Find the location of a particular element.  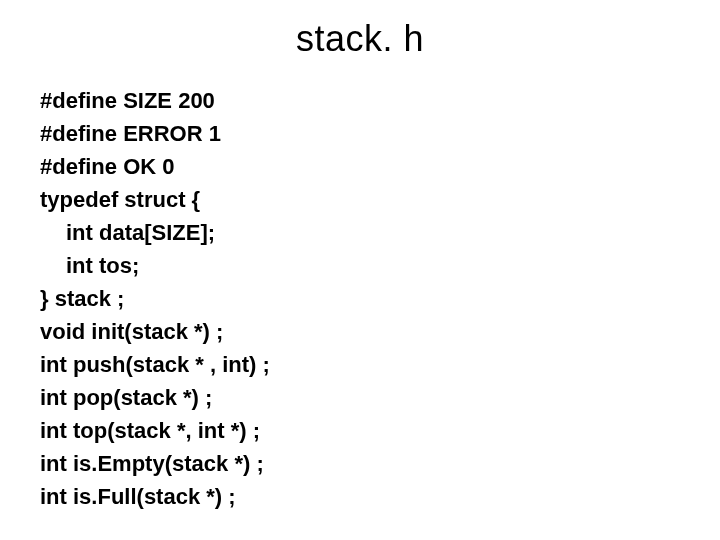

code-line: typedef struct { is located at coordinates (360, 200).